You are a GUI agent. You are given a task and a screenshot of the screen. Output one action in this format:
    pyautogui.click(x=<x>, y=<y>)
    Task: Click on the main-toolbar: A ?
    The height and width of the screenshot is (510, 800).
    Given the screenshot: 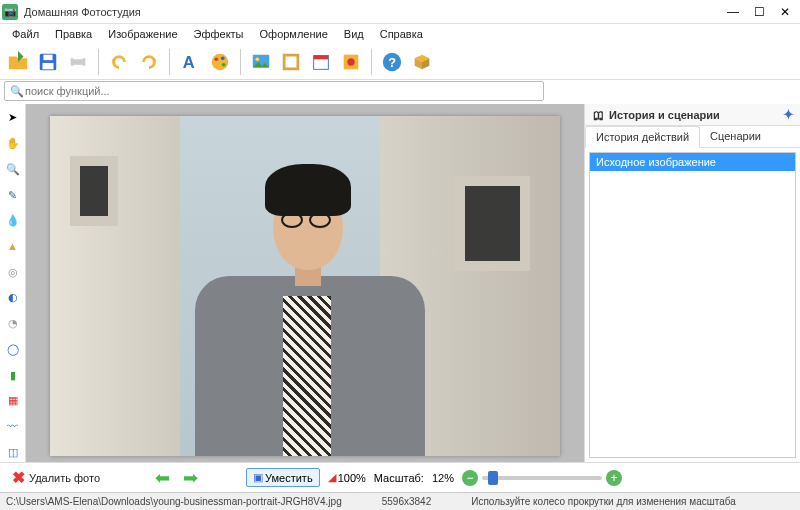 What is the action you would take?
    pyautogui.click(x=400, y=62)
    